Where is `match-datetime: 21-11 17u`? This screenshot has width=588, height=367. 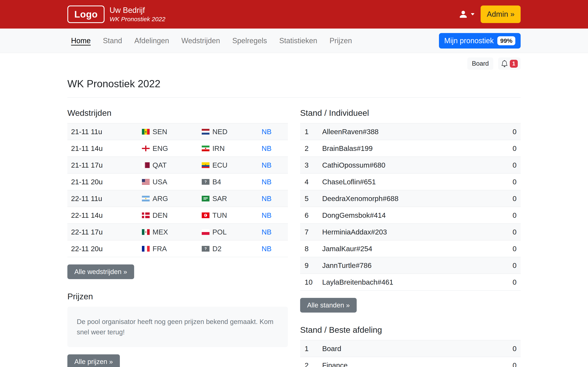 match-datetime: 21-11 17u is located at coordinates (104, 165).